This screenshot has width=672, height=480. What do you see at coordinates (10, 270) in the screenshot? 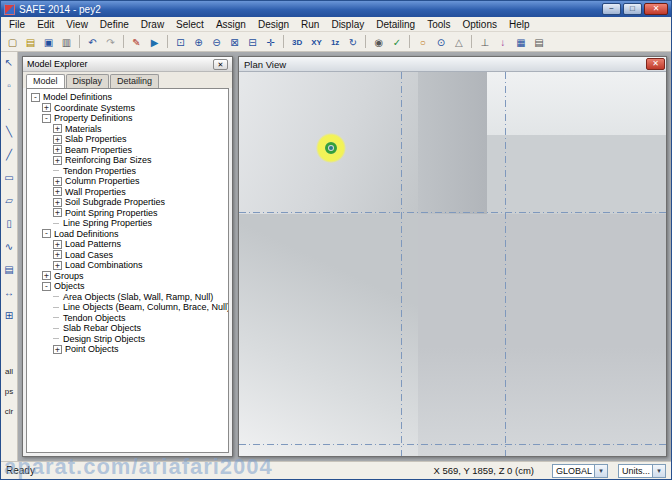
I see `draw-design-strip-icon: ▤` at bounding box center [10, 270].